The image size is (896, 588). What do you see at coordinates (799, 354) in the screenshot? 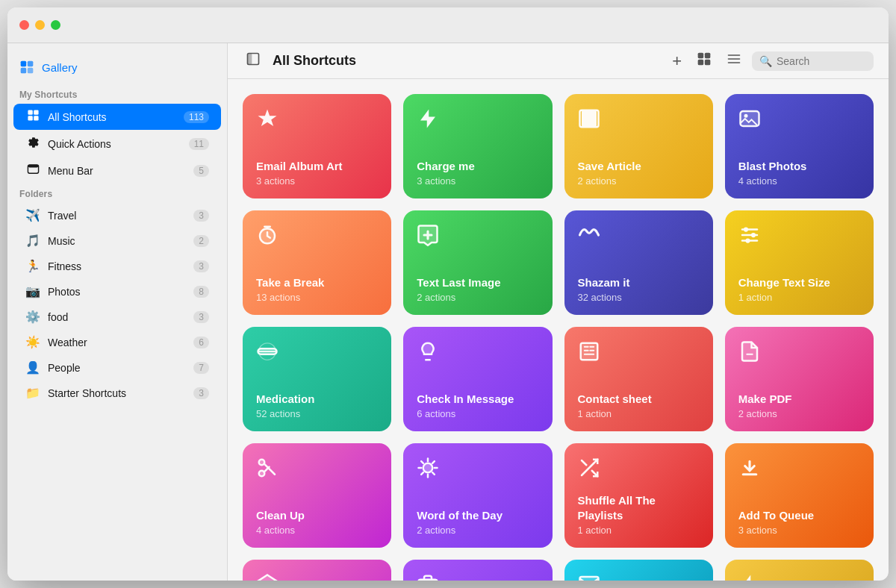
I see `shortcut-icon-make-pdf` at bounding box center [799, 354].